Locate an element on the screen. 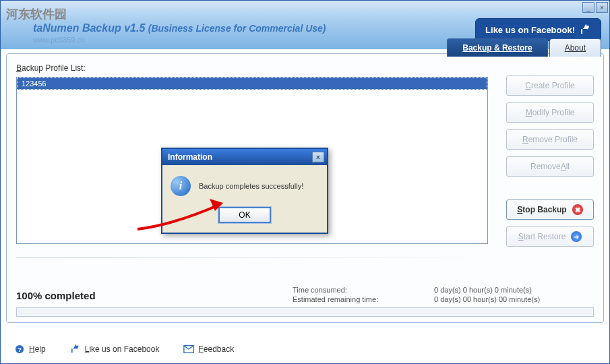 This screenshot has width=610, height=364. tab-backup-restore-label: Backup & Restore is located at coordinates (497, 48).